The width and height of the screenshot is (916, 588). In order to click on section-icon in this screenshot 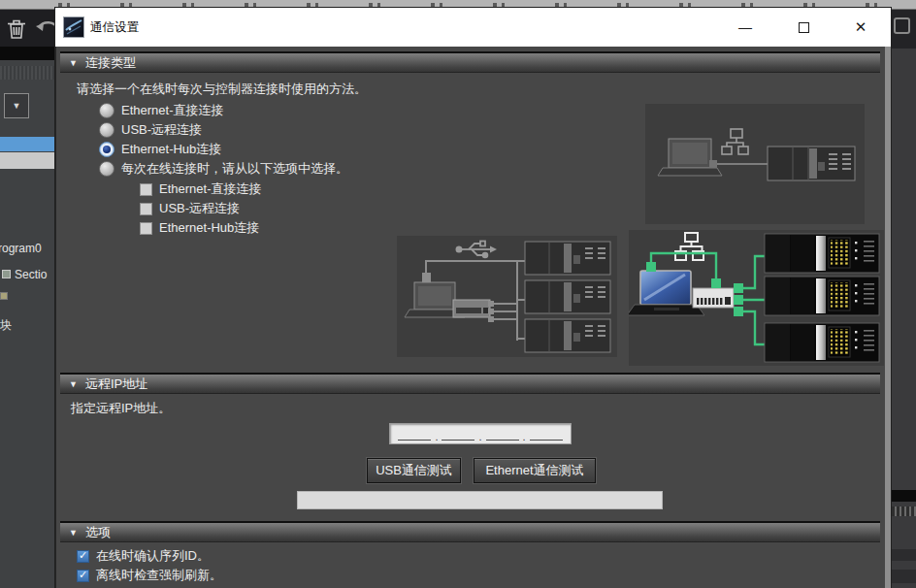, I will do `click(6, 274)`.